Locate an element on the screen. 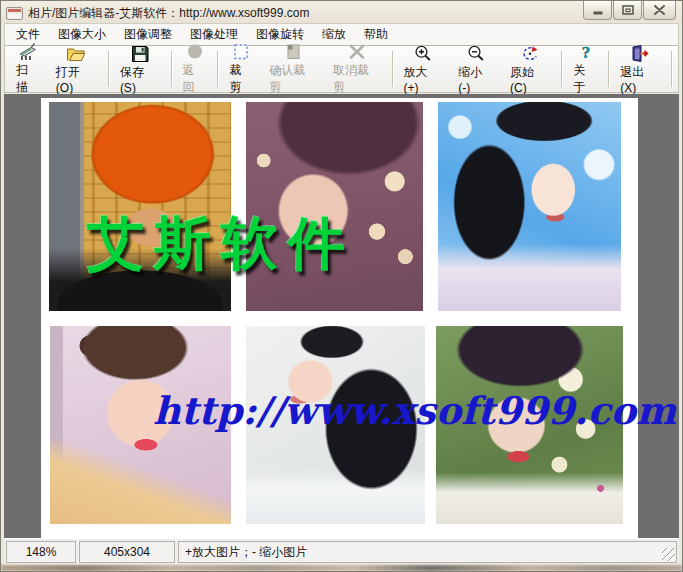 This screenshot has height=572, width=683. open-button-label: 打开(O) is located at coordinates (76, 80).